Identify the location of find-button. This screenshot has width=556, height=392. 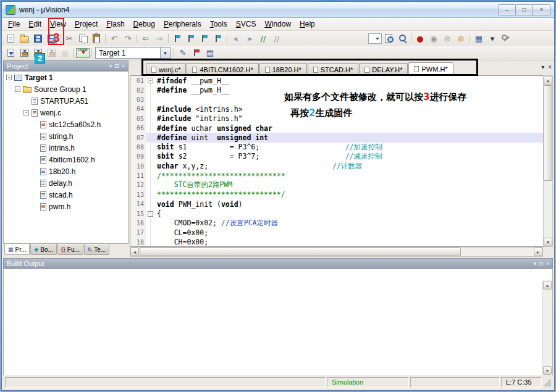
(402, 38).